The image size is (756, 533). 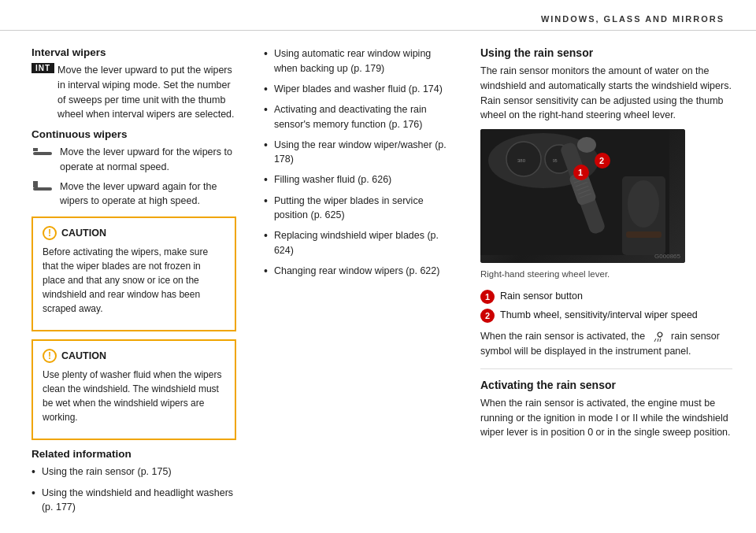 I want to click on middle-bullet-item-3: Using the rear window wiper/washer (p. 1…, so click(x=364, y=153).